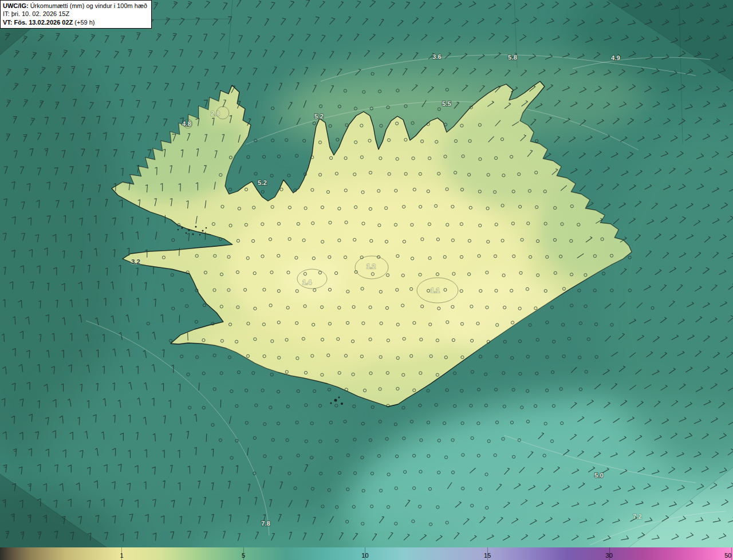 The height and width of the screenshot is (560, 733). I want to click on map-title-line: UWC/IG: Úrkomumætti (mm) og vindur i 100…, so click(75, 6).